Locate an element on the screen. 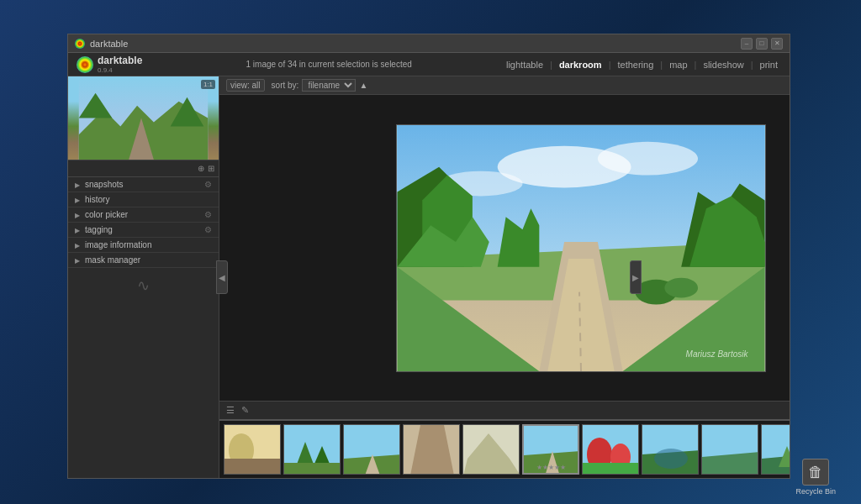 The height and width of the screenshot is (504, 861). sort-direction: ▲ is located at coordinates (363, 86).